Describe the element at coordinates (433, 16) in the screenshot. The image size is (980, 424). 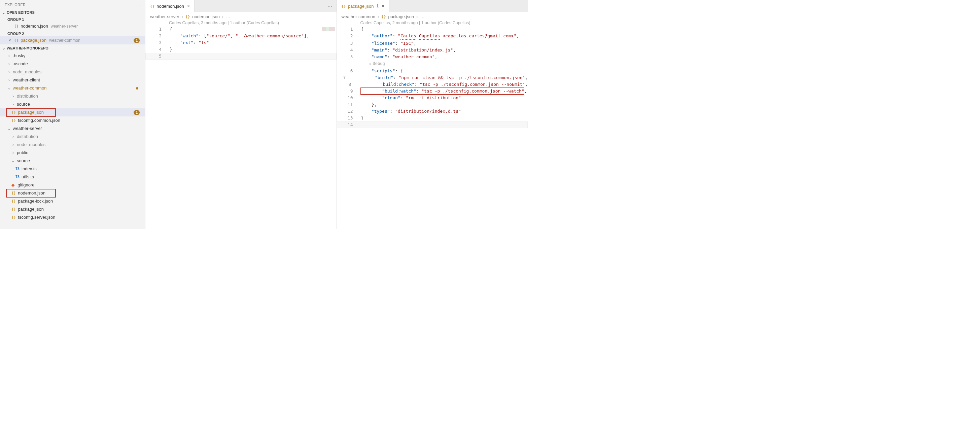
I see `breadcrumb: weather-common › {} package.json › …` at that location.